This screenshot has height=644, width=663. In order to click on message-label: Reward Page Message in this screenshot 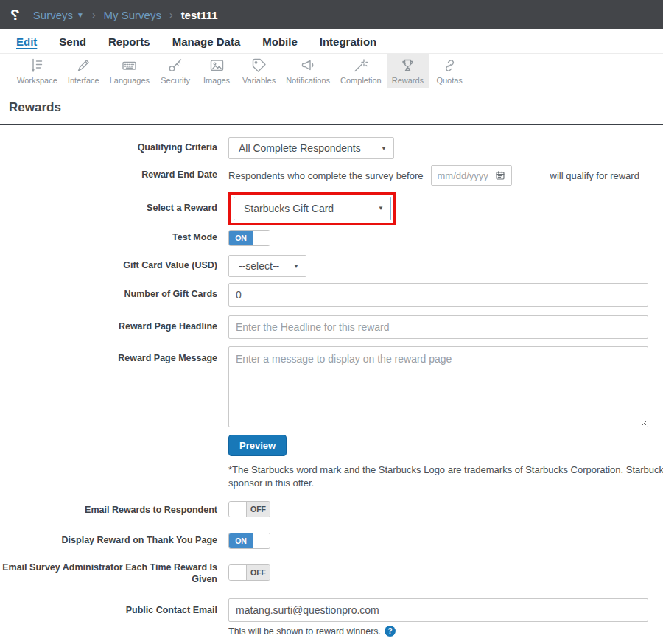, I will do `click(114, 355)`.